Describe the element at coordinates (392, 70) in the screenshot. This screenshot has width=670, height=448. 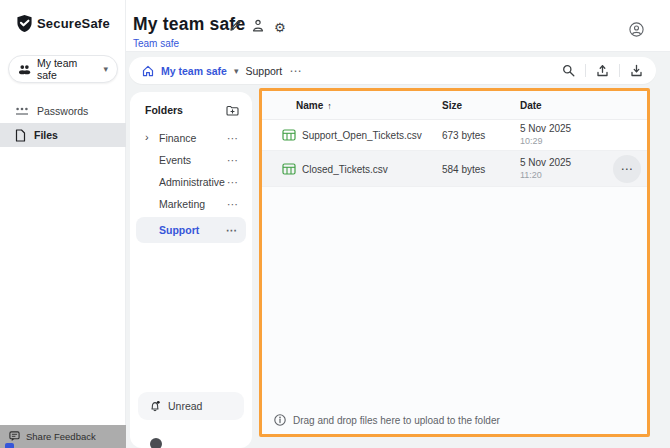
I see `file-toolbar: My team safe ▾ Support ⋯` at that location.